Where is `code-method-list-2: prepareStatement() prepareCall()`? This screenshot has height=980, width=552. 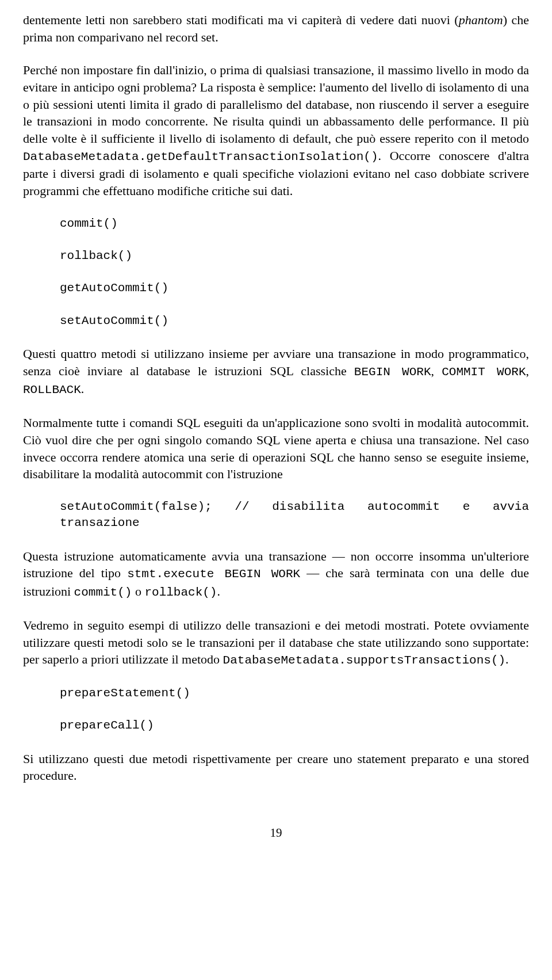
code-method-list-2: prepareStatement() prepareCall() is located at coordinates (276, 710).